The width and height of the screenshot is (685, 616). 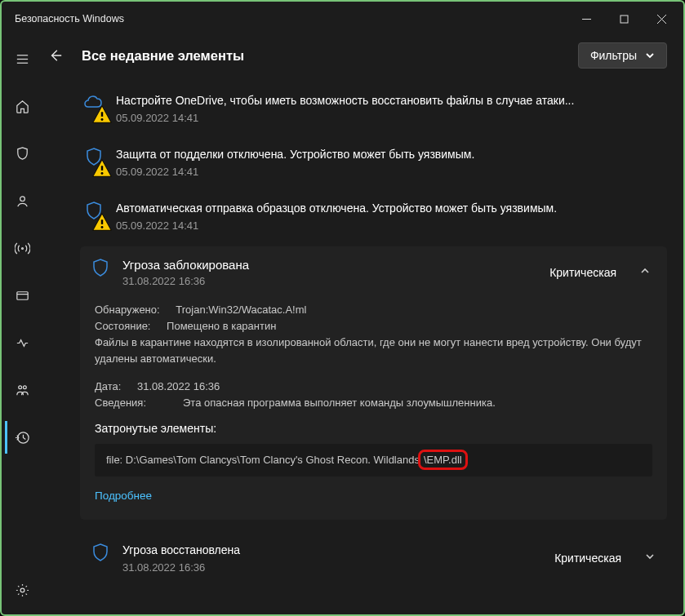 What do you see at coordinates (21, 248) in the screenshot?
I see `firewall-icon` at bounding box center [21, 248].